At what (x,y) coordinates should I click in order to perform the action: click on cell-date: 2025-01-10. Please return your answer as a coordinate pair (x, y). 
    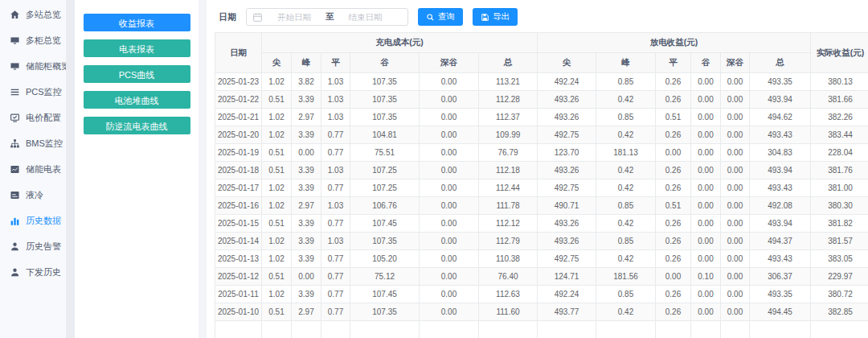
    Looking at the image, I should click on (239, 312).